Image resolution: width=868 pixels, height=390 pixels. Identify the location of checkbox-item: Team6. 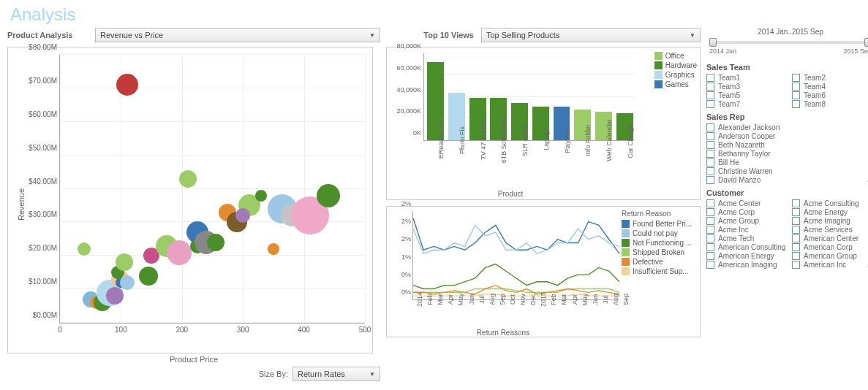
(830, 95).